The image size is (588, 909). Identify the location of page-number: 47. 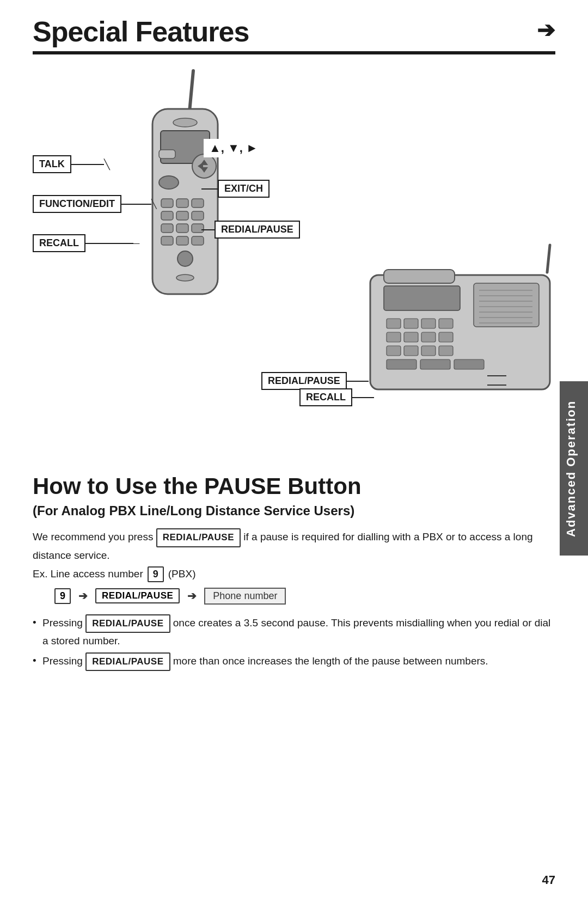
(549, 880).